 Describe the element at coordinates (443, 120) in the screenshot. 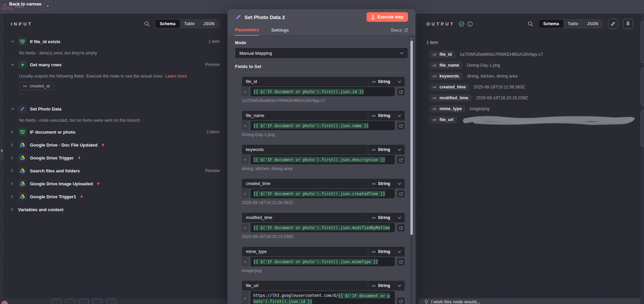

I see `output-field-key: ABfile_url` at that location.